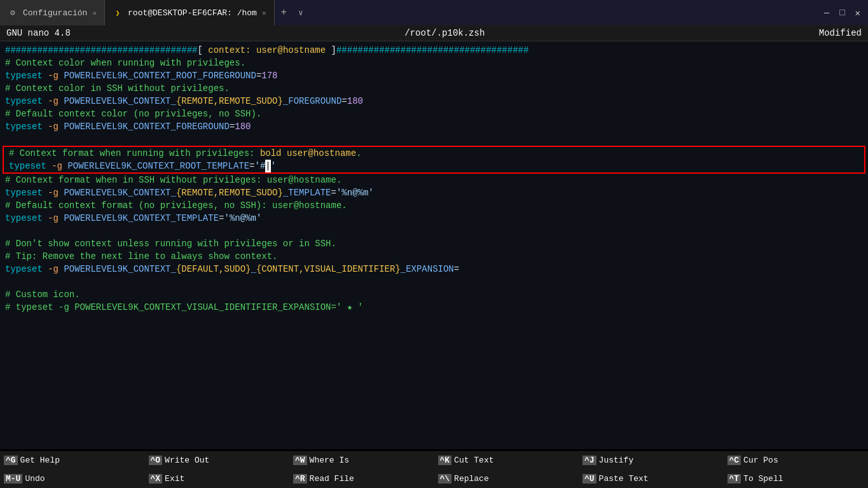 The width and height of the screenshot is (868, 488). What do you see at coordinates (434, 269) in the screenshot?
I see `editor-line-18: typeset -g POWERLEVEL9K_CONTEXT_{DEFAULT…` at bounding box center [434, 269].